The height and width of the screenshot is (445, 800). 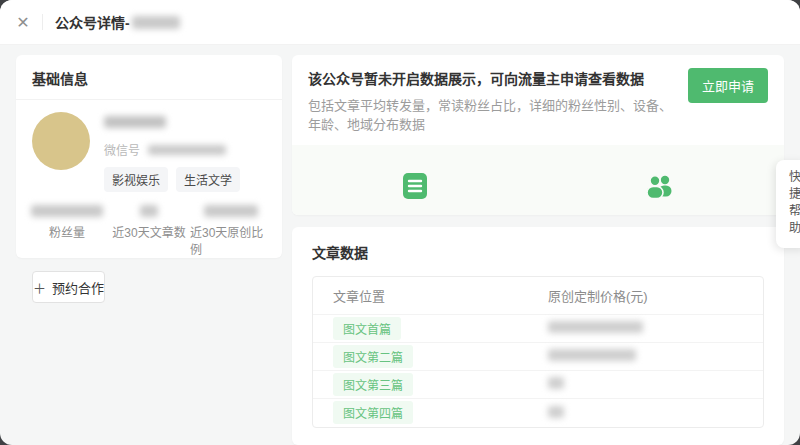 What do you see at coordinates (415, 188) in the screenshot?
I see `document-icon` at bounding box center [415, 188].